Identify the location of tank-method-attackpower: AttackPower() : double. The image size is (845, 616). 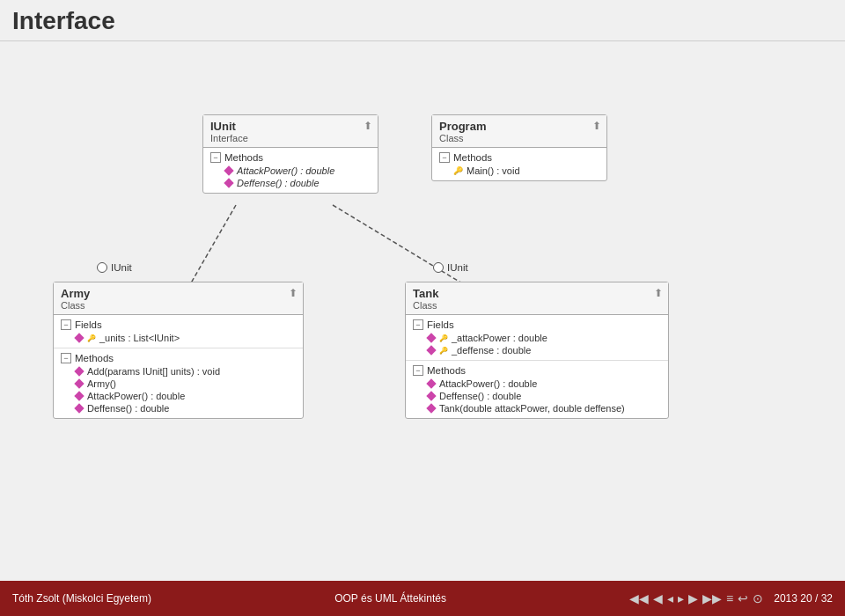
(537, 384).